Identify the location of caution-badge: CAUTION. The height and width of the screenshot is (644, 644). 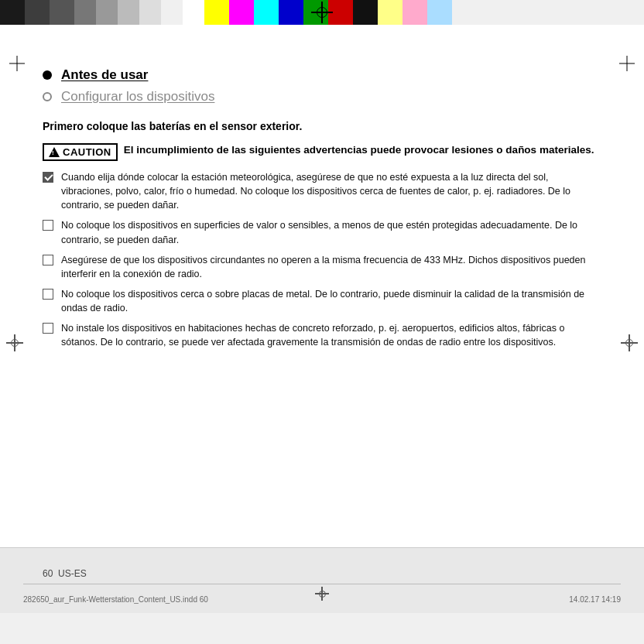
(80, 152).